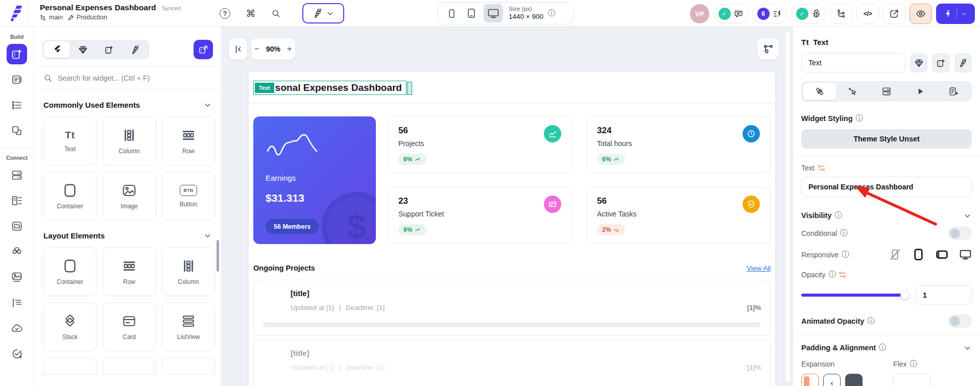  Describe the element at coordinates (955, 14) in the screenshot. I see `run-button` at that location.